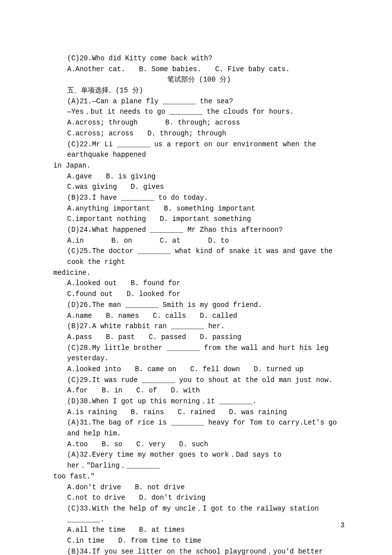 The image size is (392, 555). What do you see at coordinates (199, 354) in the screenshot?
I see `q28-line1: (C)28.My little brother ________ from th…` at bounding box center [199, 354].